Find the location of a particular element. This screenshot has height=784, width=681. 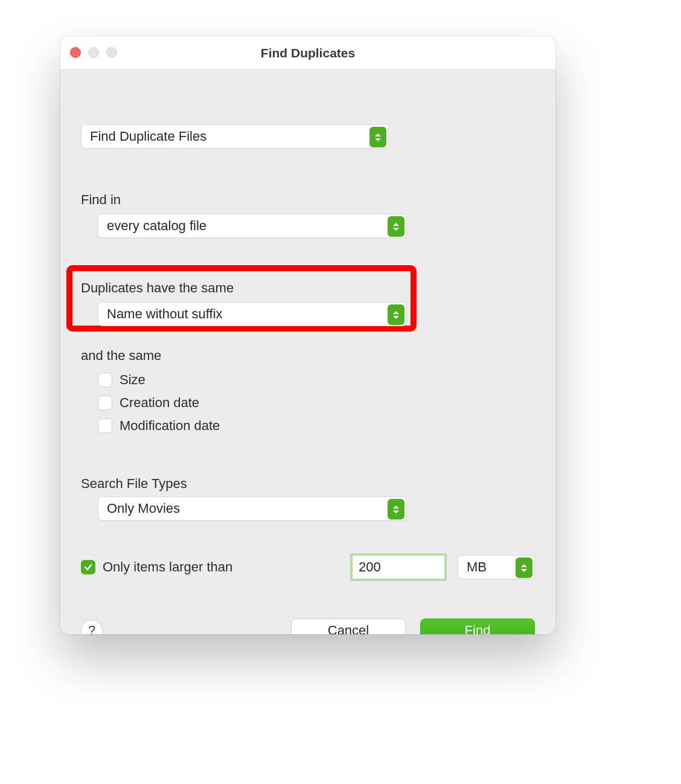

minimize-window-button is located at coordinates (94, 53).